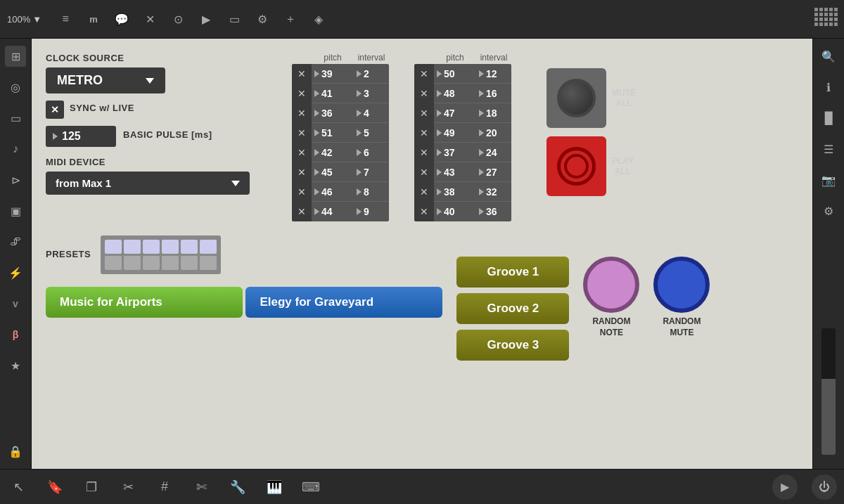  Describe the element at coordinates (234, 19) in the screenshot. I see `minus-icon: ▭` at that location.